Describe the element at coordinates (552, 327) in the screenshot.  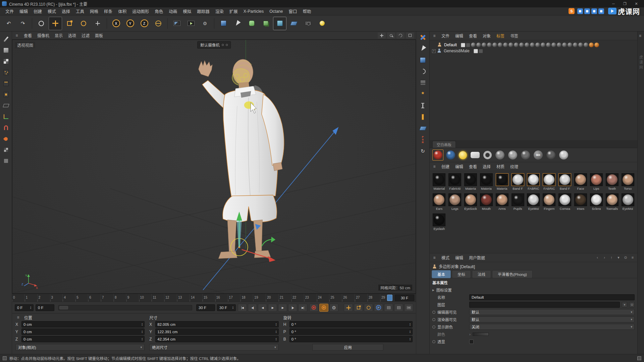
I see `attr-dropdown-display-color: 关闭` at that location.